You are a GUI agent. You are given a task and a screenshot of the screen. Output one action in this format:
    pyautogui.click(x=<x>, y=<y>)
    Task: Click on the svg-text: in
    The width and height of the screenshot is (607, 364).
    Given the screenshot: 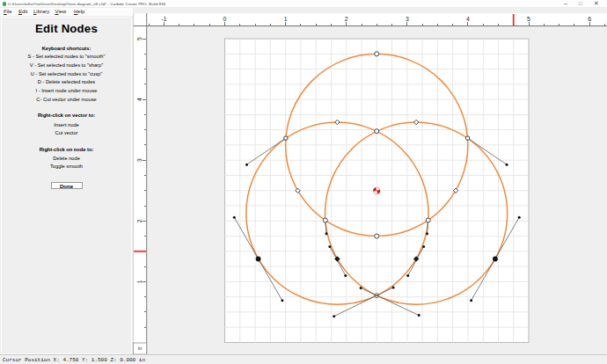 What is the action you would take?
    pyautogui.click(x=141, y=348)
    